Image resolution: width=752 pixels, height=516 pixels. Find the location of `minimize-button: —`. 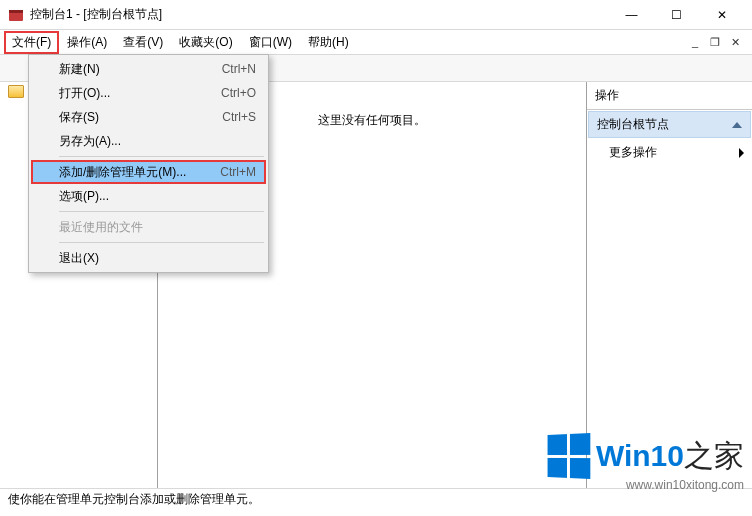

minimize-button: — is located at coordinates (632, 15).